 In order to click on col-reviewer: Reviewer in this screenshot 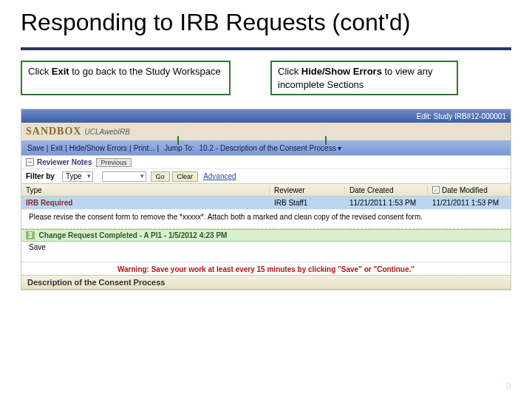, I will do `click(307, 191)`.